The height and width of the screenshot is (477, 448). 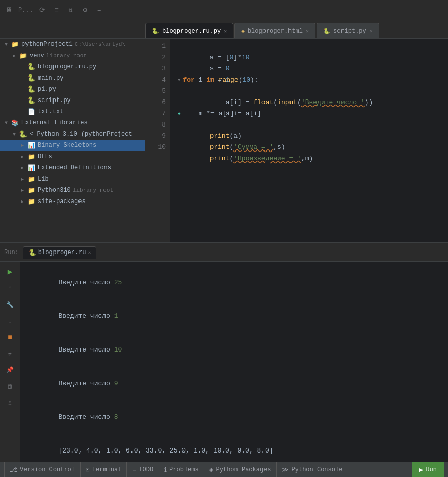 I want to click on code-token: 'Произведение = ', so click(x=267, y=158).